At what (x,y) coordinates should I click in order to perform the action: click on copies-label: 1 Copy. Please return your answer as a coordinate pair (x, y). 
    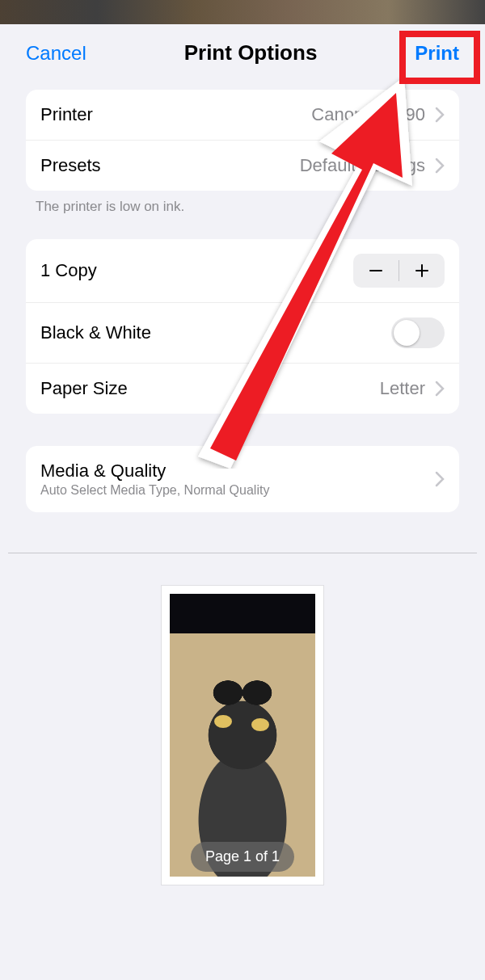
    Looking at the image, I should click on (69, 271).